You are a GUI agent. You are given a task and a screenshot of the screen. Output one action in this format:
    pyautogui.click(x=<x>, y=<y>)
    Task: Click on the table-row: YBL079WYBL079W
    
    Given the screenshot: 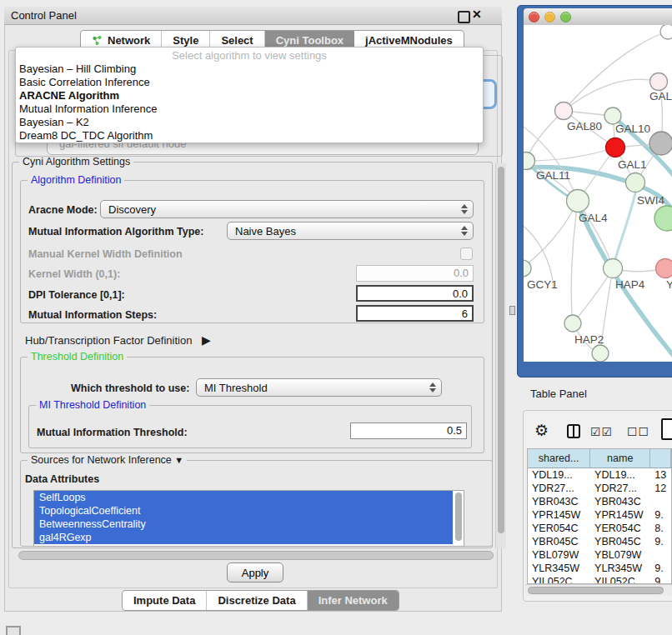 What is the action you would take?
    pyautogui.click(x=599, y=555)
    